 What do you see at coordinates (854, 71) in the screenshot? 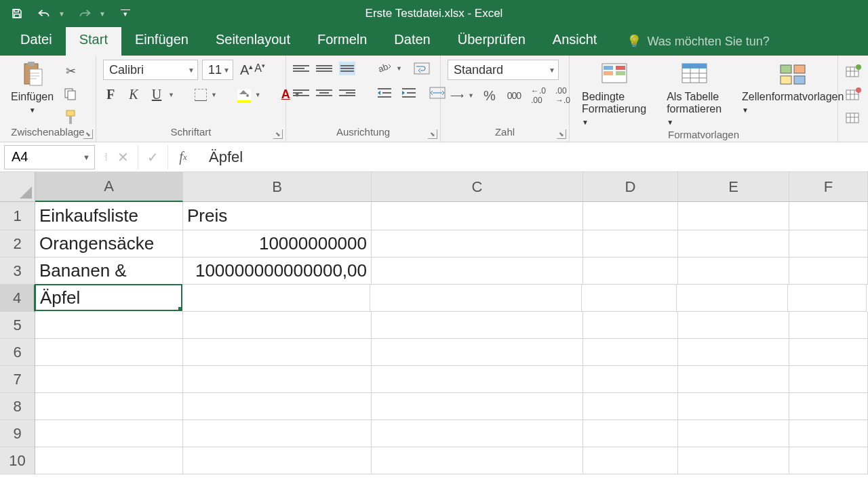
I see `insert-cells-icon` at bounding box center [854, 71].